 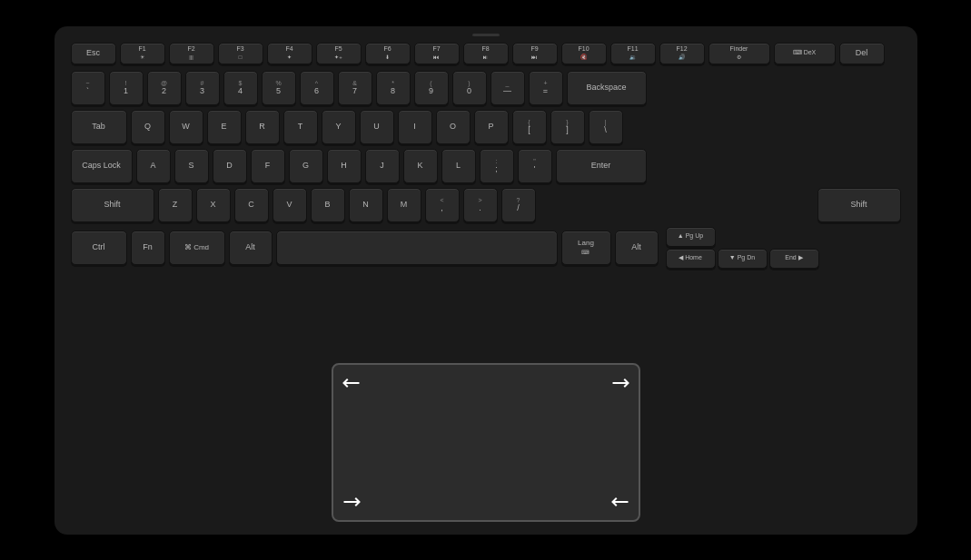 I want to click on key-cmd: ⌘ Cmd, so click(x=197, y=248).